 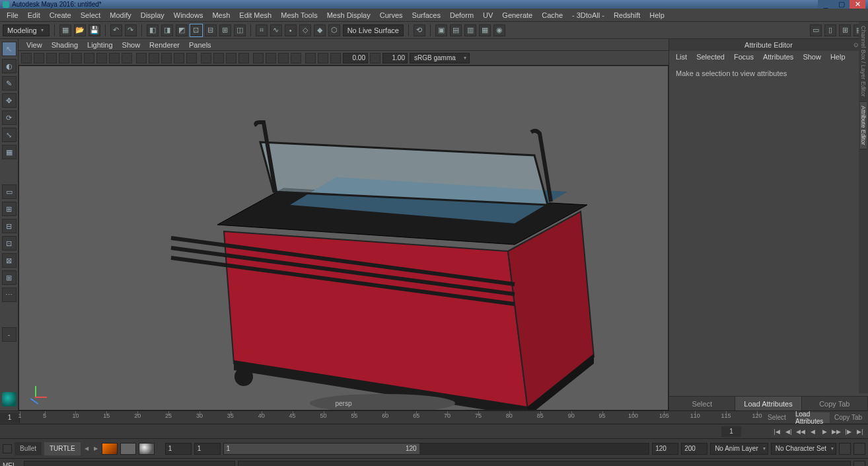 I want to click on image-plane-icon, so click(x=52, y=58).